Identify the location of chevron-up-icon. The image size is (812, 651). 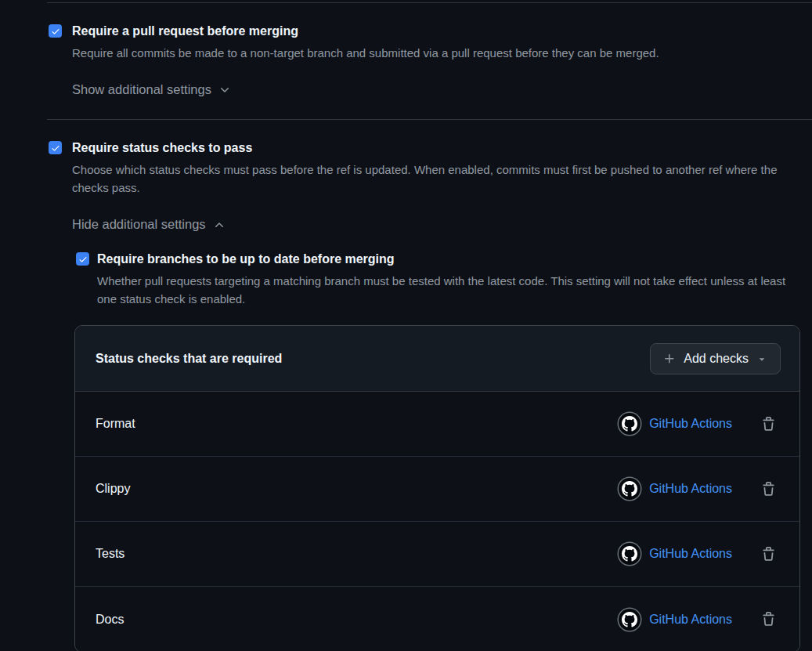
(219, 225).